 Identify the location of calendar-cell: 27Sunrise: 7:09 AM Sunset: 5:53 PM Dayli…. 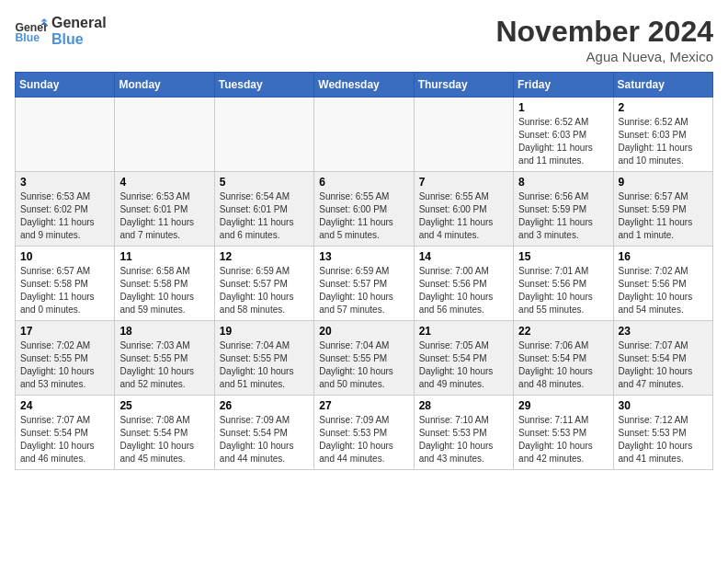
(364, 432).